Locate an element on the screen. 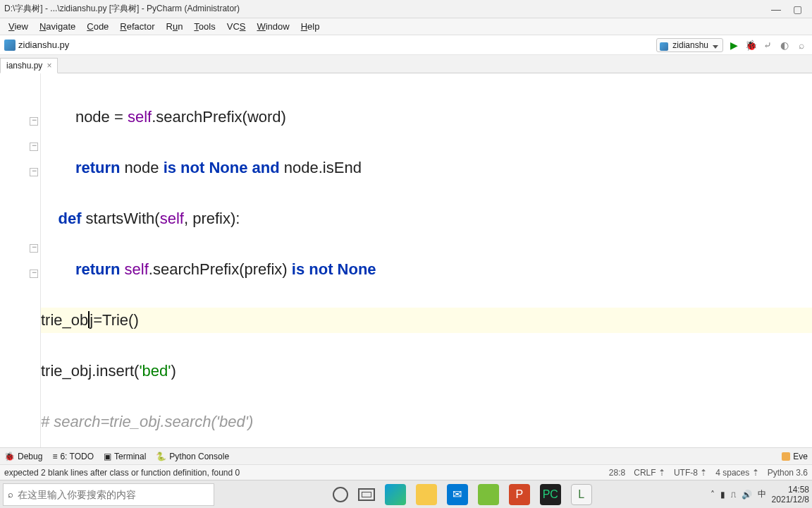  tool-python-console-button: 🐍 Python Console is located at coordinates (192, 456).